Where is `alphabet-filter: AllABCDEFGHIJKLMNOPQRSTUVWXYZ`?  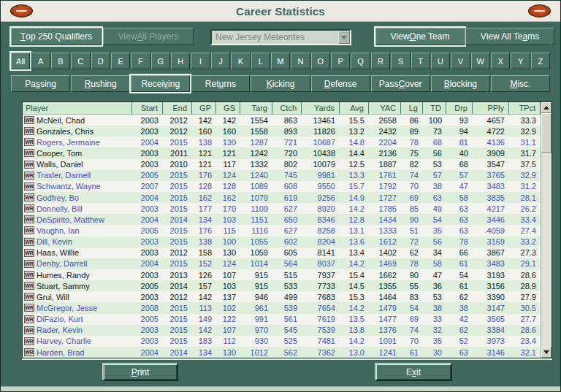
alphabet-filter: AllABCDEFGHIJKLMNOPQRSTUVWXYZ is located at coordinates (280, 61).